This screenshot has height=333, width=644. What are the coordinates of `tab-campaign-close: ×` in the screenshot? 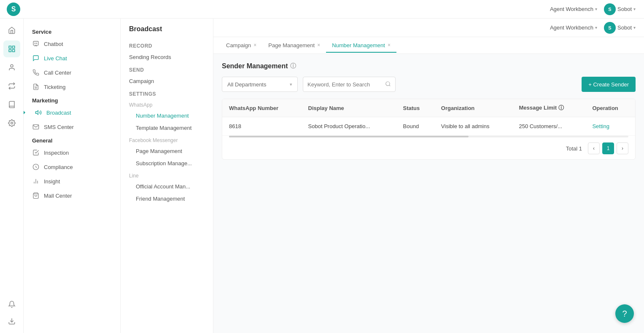 It's located at (255, 45).